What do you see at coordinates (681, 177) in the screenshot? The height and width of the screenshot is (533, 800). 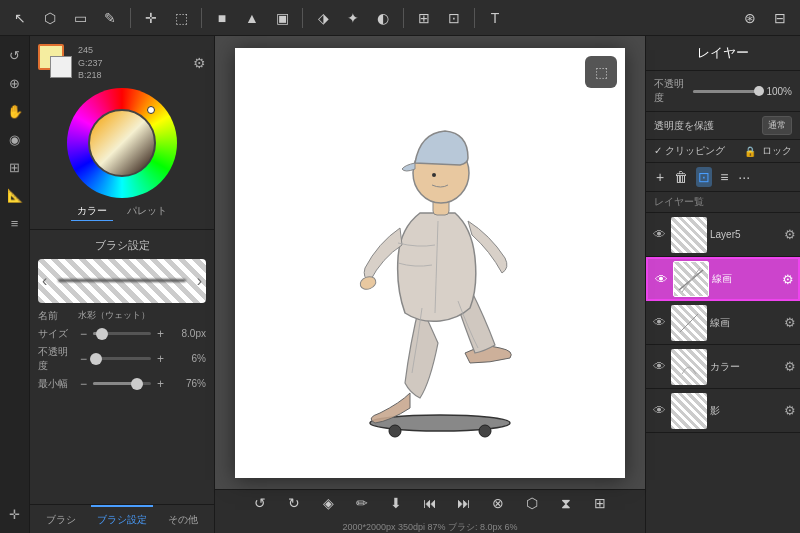 I see `delete-layer-icon: 🗑` at bounding box center [681, 177].